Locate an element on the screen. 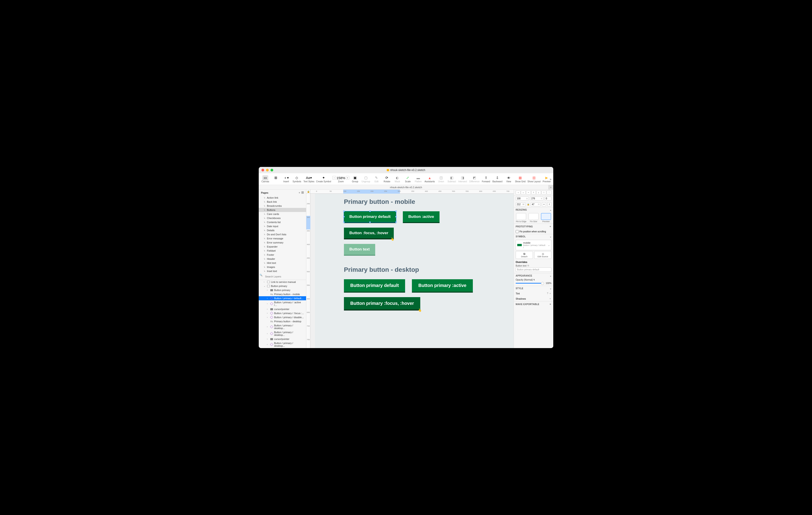 This screenshot has width=812, height=515. page-item: Do and Don't lists is located at coordinates (283, 235).